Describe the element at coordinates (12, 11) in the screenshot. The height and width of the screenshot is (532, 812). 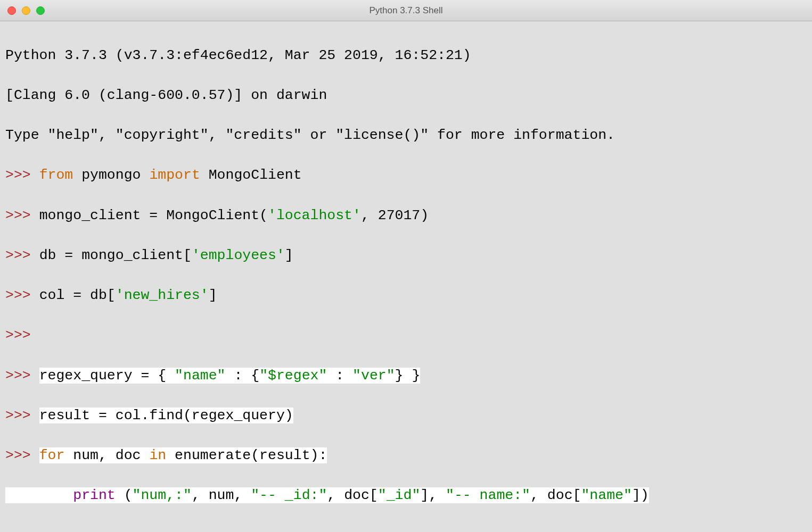
I see `close-icon` at that location.